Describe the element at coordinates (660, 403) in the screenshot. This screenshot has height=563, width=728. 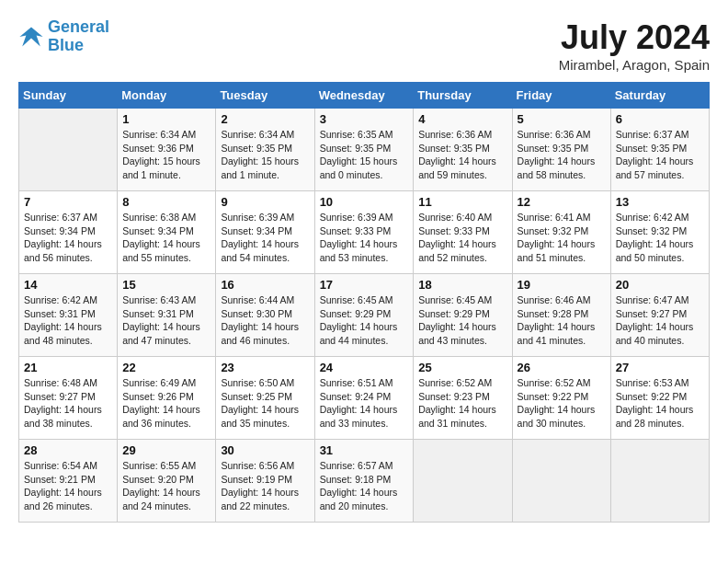
I see `day-info: Sunrise: 6:53 AM Sunset: 9:22 PM Dayligh…` at that location.